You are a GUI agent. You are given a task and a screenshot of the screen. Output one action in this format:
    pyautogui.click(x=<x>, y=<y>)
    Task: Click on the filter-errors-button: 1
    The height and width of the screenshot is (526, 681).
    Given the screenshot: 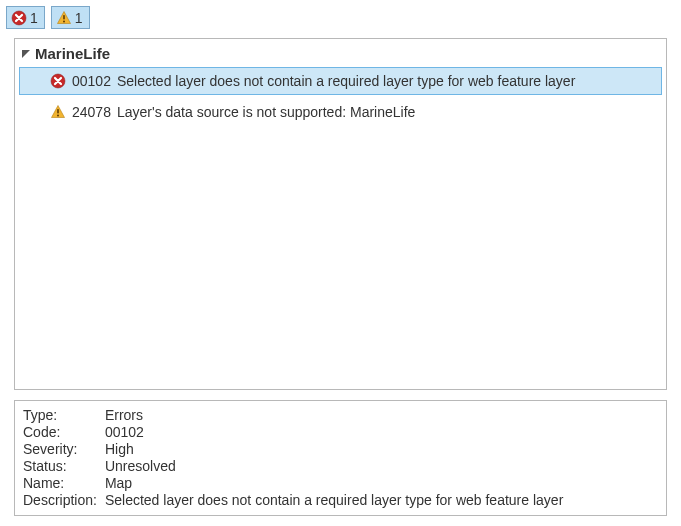 What is the action you would take?
    pyautogui.click(x=26, y=18)
    